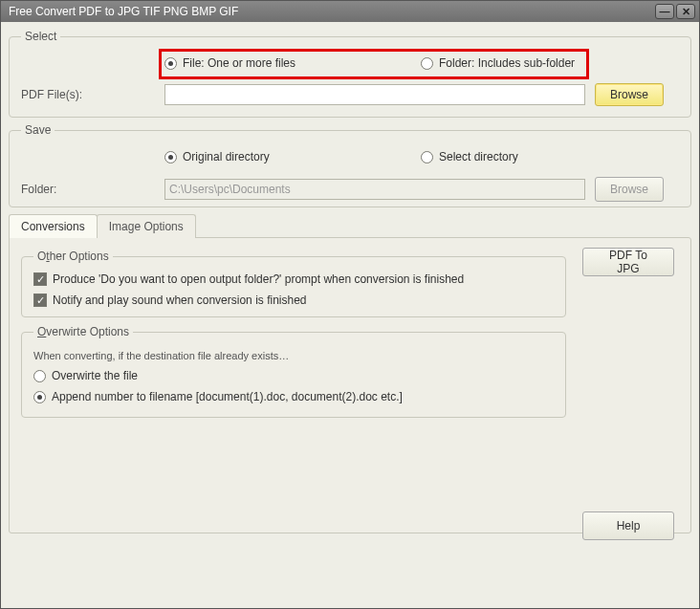 The height and width of the screenshot is (609, 700). I want to click on other-options-legend: Other Options, so click(73, 256).